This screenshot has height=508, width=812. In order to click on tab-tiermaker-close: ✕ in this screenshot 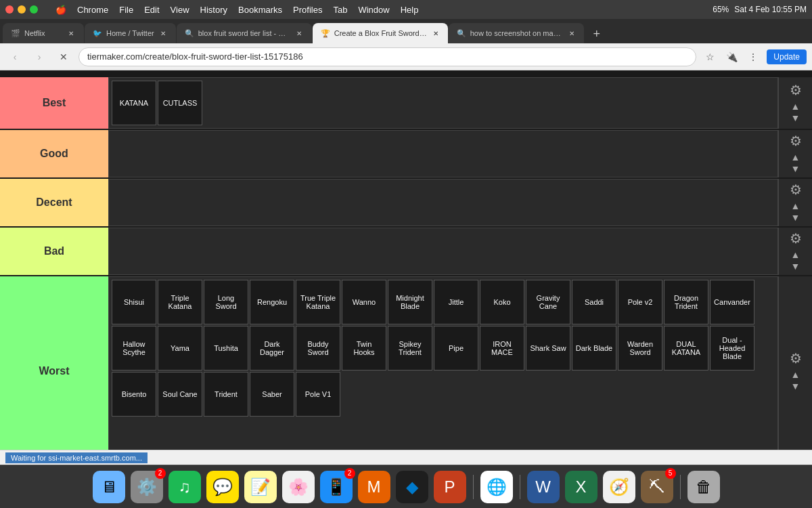, I will do `click(435, 33)`.